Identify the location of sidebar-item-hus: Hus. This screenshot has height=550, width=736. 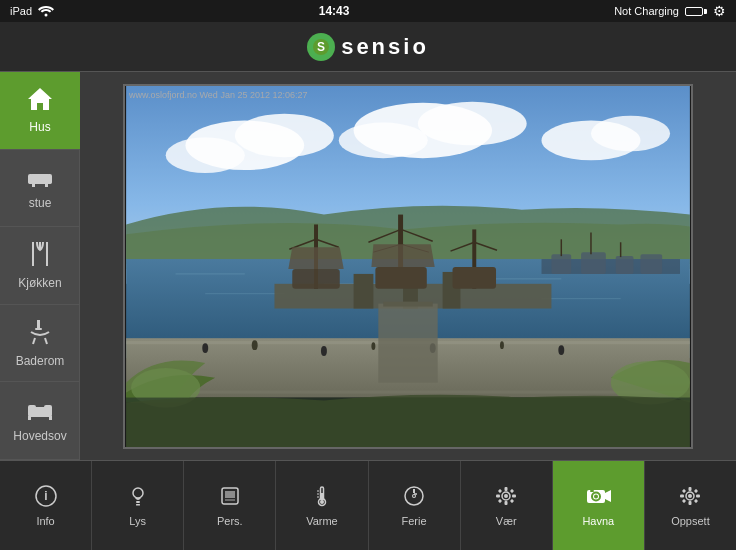
(40, 111).